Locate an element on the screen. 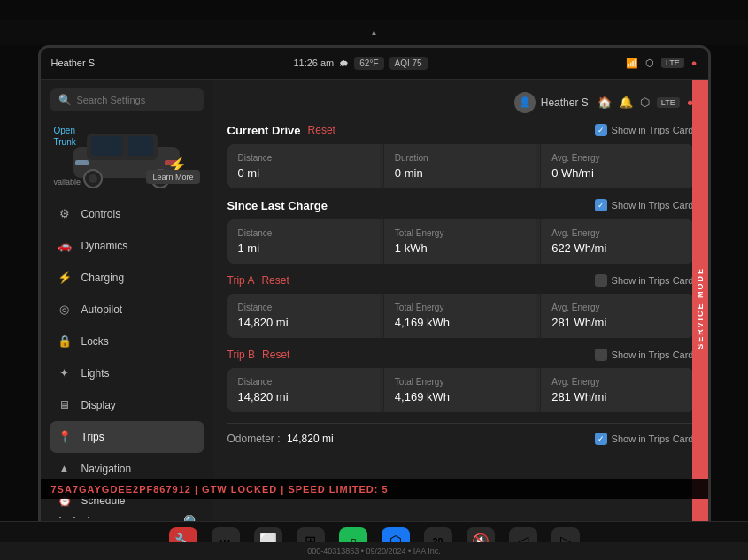 This screenshot has height=560, width=748. nav-item-display: 🖥 Display is located at coordinates (127, 405).